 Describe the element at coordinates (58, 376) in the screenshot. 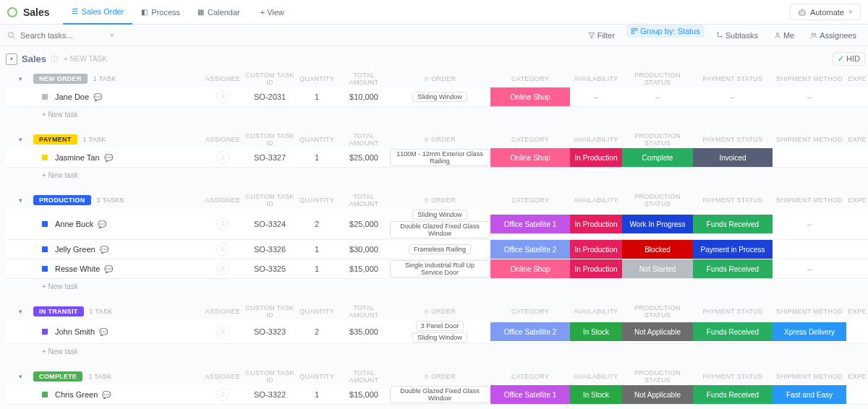

I see `group-status-pill: COMPLETE` at that location.